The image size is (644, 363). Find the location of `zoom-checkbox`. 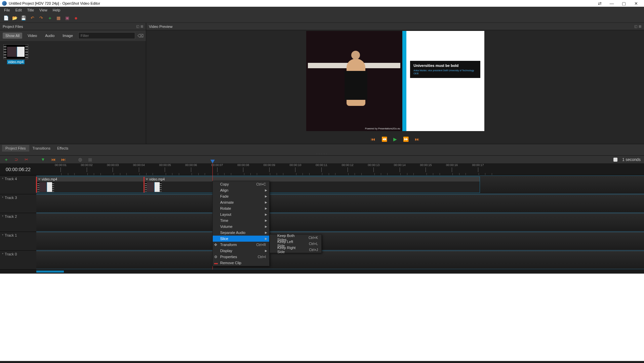

zoom-checkbox is located at coordinates (615, 160).